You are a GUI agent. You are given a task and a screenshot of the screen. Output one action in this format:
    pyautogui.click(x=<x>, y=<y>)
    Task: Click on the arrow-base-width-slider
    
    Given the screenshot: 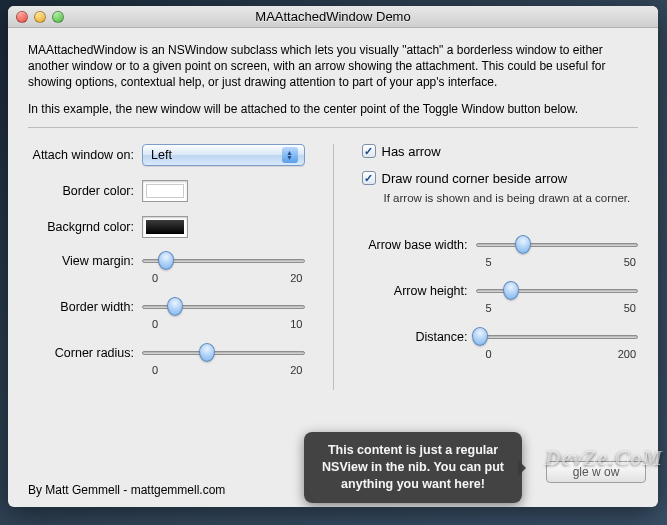 What is the action you would take?
    pyautogui.click(x=558, y=245)
    